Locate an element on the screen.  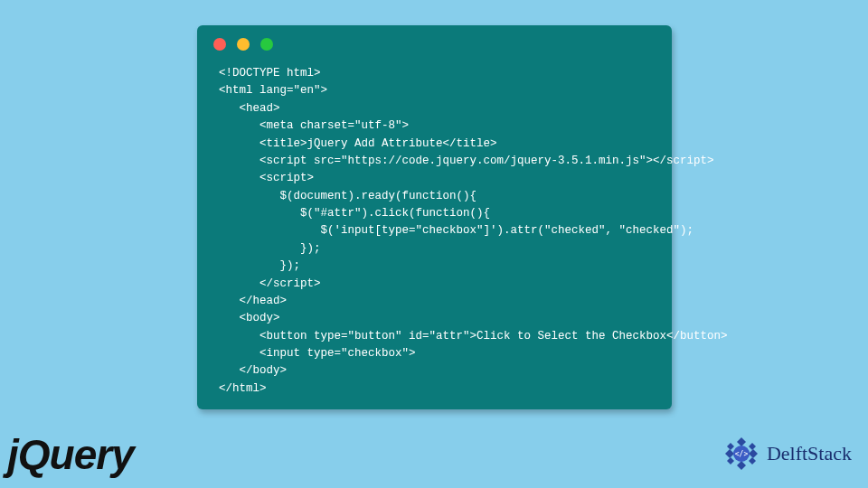
close-icon is located at coordinates (220, 44).